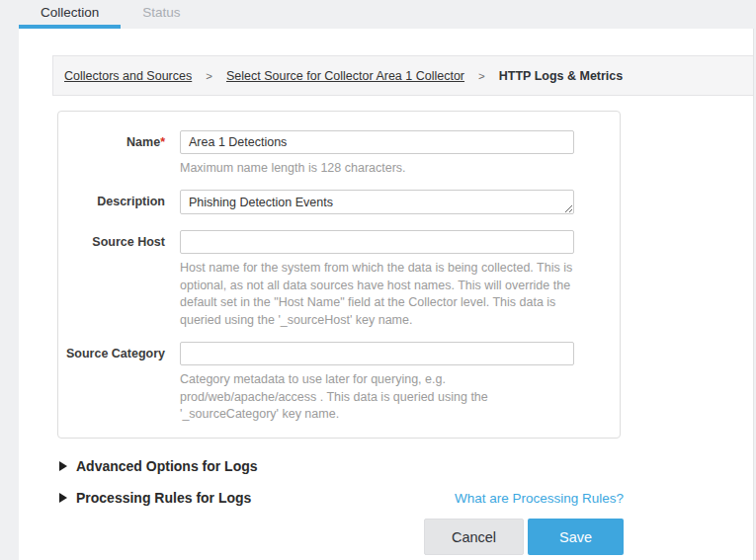 The width and height of the screenshot is (756, 560). What do you see at coordinates (540, 498) in the screenshot?
I see `what-are-processing-rules-link: What are Processing Rules?` at bounding box center [540, 498].